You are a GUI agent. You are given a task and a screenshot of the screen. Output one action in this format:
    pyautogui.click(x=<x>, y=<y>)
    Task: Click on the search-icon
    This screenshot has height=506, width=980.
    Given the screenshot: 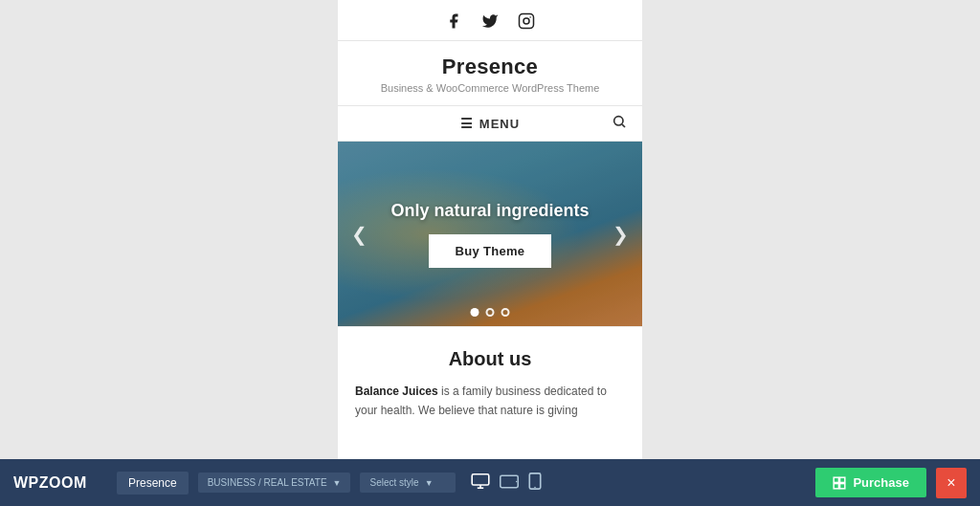 What is the action you would take?
    pyautogui.click(x=619, y=123)
    